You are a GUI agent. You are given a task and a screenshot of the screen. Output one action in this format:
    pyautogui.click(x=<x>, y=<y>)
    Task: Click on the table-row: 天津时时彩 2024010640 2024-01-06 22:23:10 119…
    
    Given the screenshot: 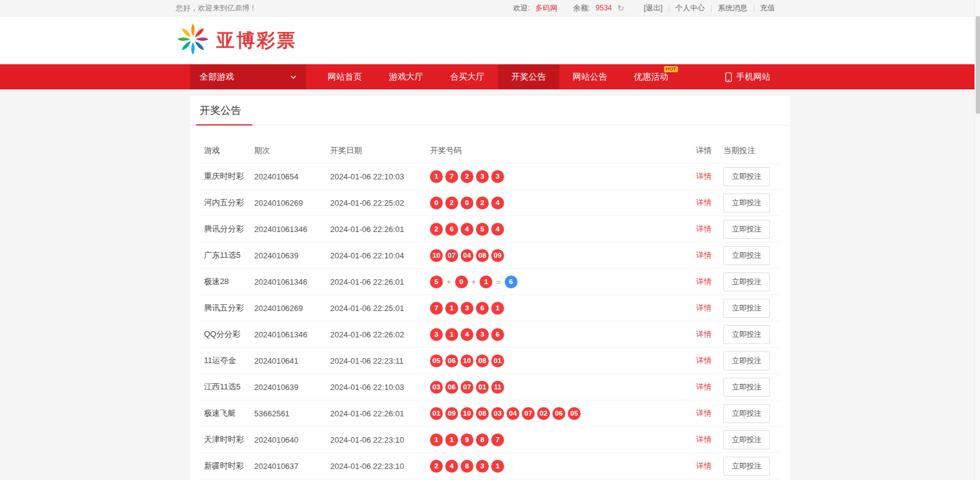 What is the action you would take?
    pyautogui.click(x=490, y=440)
    